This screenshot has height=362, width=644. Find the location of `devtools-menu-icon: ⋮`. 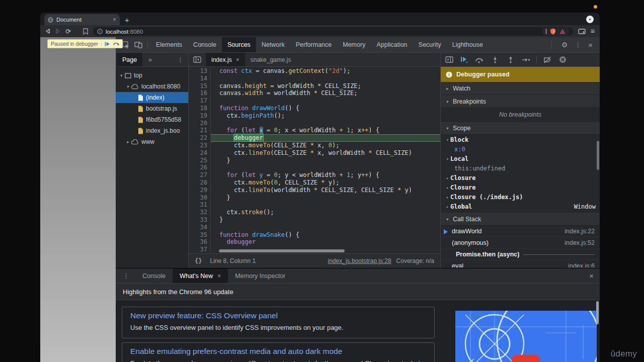

devtools-menu-icon: ⋮ is located at coordinates (578, 45).